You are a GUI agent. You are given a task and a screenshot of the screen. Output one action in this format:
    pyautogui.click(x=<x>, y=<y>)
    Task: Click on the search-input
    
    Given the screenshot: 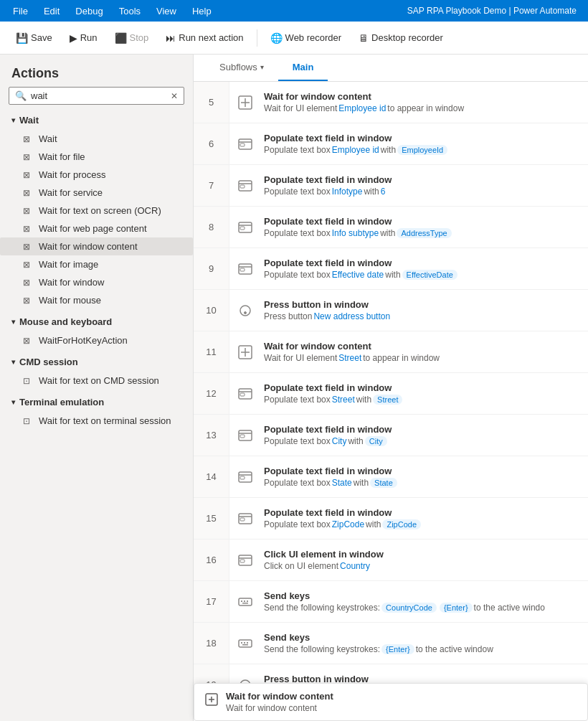 What is the action you would take?
    pyautogui.click(x=99, y=96)
    